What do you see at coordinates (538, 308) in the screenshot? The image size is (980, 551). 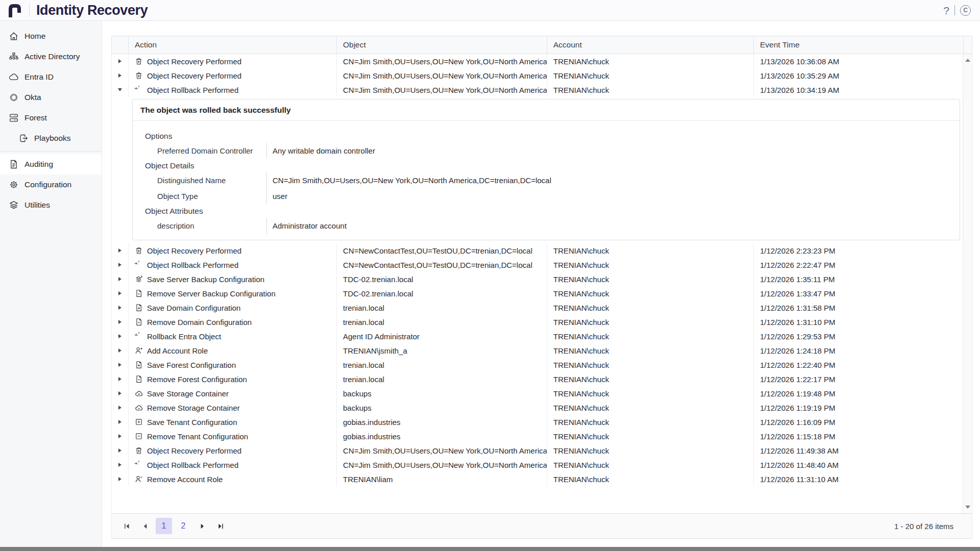 I see `table-row: Save Domain Configuration trenian.local …` at bounding box center [538, 308].